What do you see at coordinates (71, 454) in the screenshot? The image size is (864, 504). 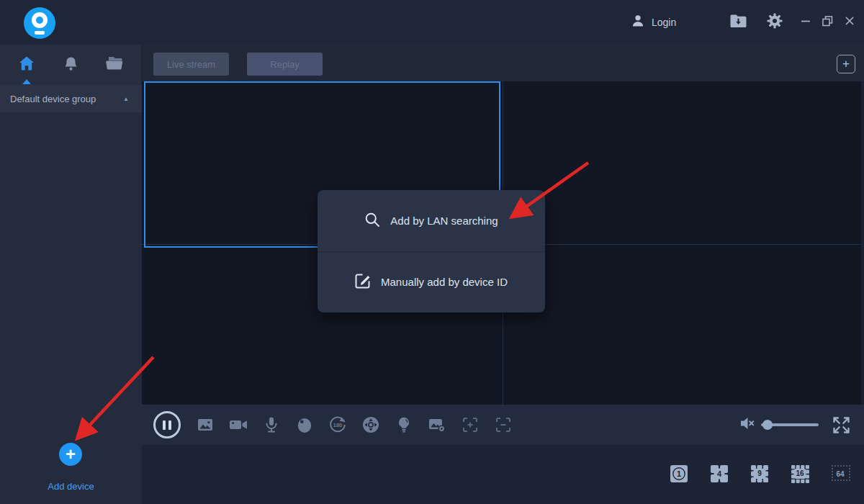 I see `add-device-button: +` at bounding box center [71, 454].